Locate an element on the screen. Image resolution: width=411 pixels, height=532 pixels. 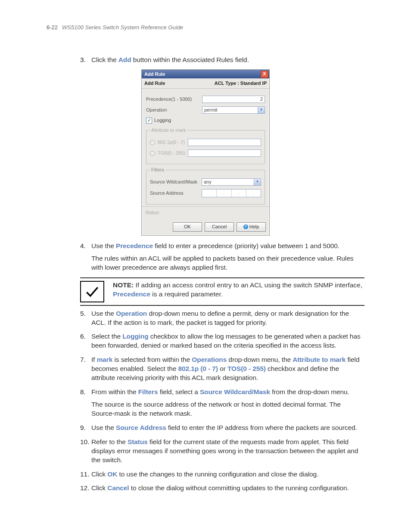
step-4-extra: The rules within an ACL will be applied … is located at coordinates (228, 263).